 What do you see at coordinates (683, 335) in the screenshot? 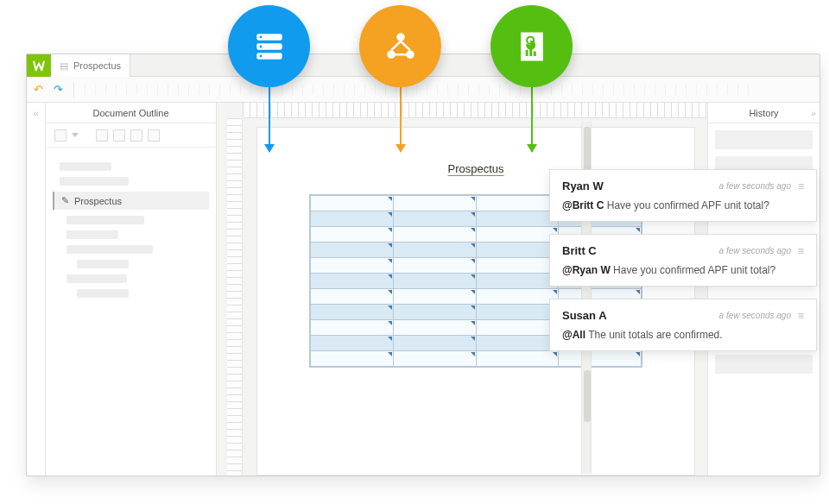
I see `comment-body: @All The unit totals are confirmed.` at bounding box center [683, 335].